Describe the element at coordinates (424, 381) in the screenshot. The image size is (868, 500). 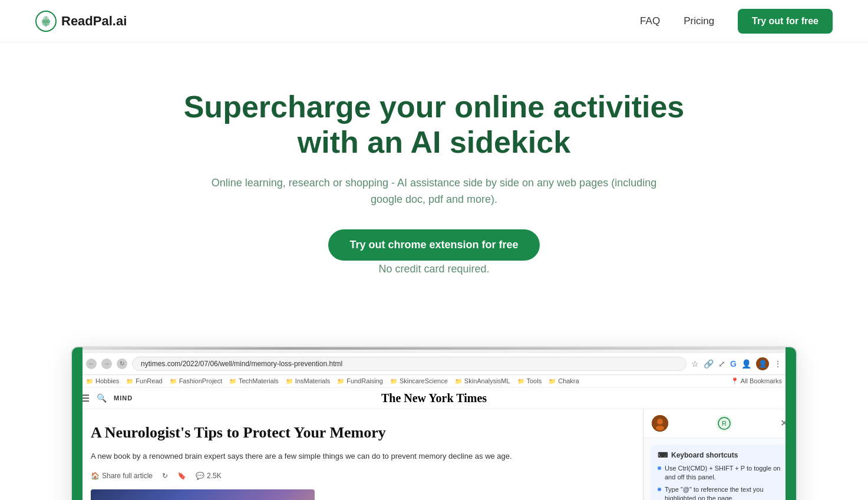
I see `bookmark-label: SkincareScience` at that location.